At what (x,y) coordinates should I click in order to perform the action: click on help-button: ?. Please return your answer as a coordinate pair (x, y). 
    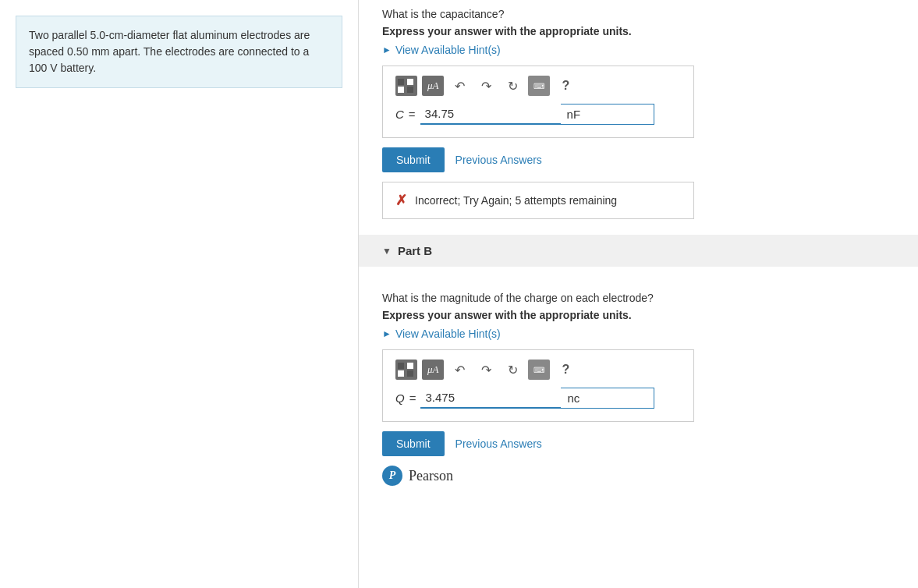
    Looking at the image, I should click on (565, 86).